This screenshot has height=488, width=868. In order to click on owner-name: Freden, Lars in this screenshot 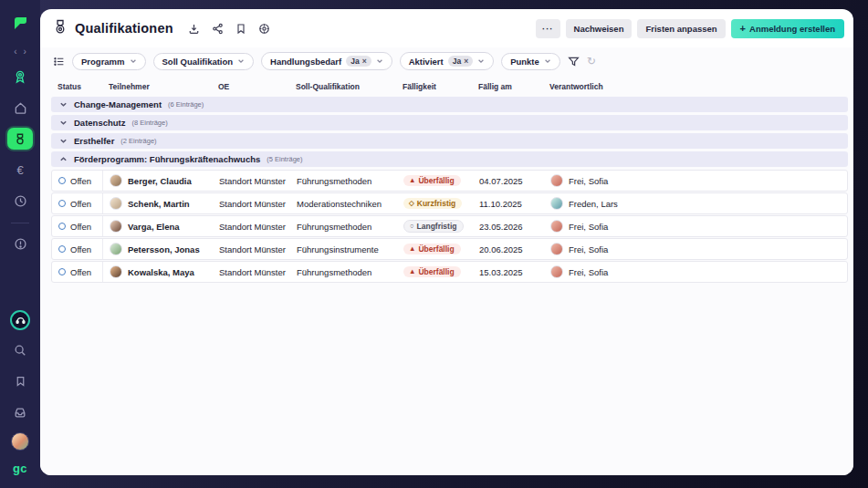, I will do `click(593, 204)`.